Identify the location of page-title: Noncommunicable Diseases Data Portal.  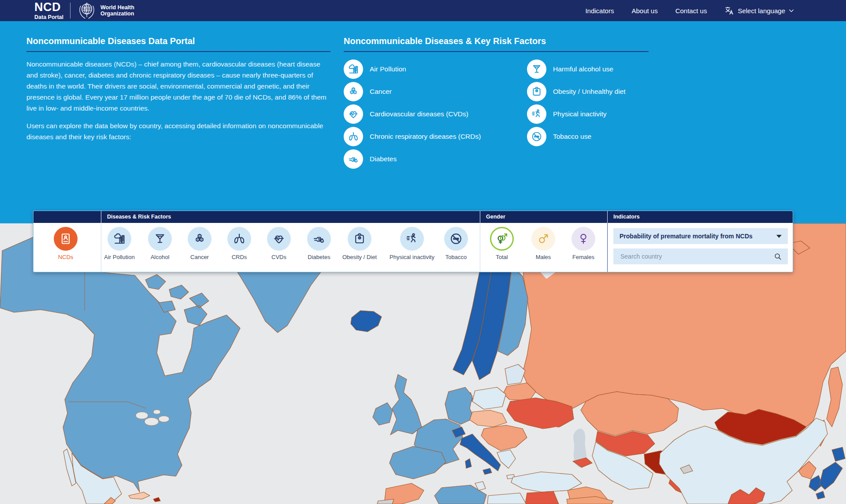
(178, 41).